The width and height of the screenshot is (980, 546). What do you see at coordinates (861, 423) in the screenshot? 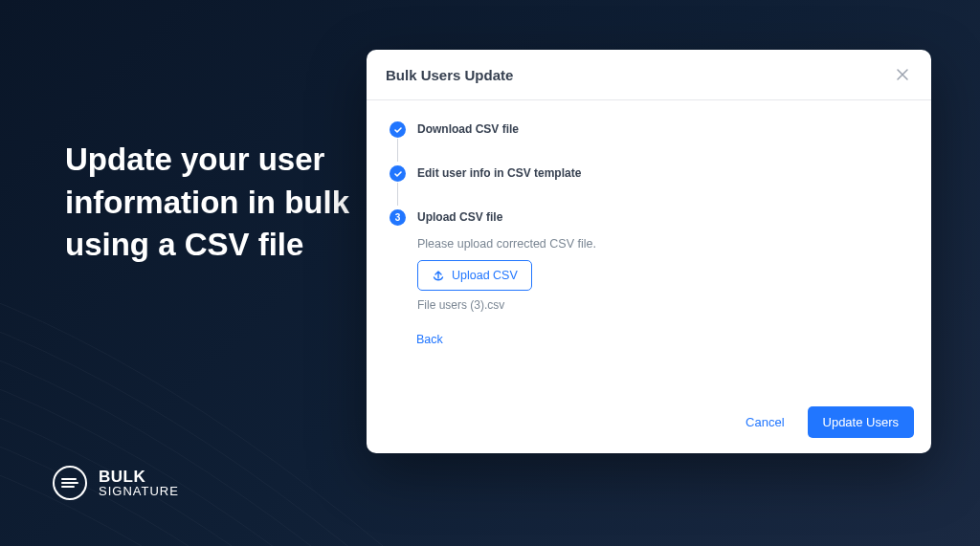
I see `update-users-button: Update Users` at bounding box center [861, 423].